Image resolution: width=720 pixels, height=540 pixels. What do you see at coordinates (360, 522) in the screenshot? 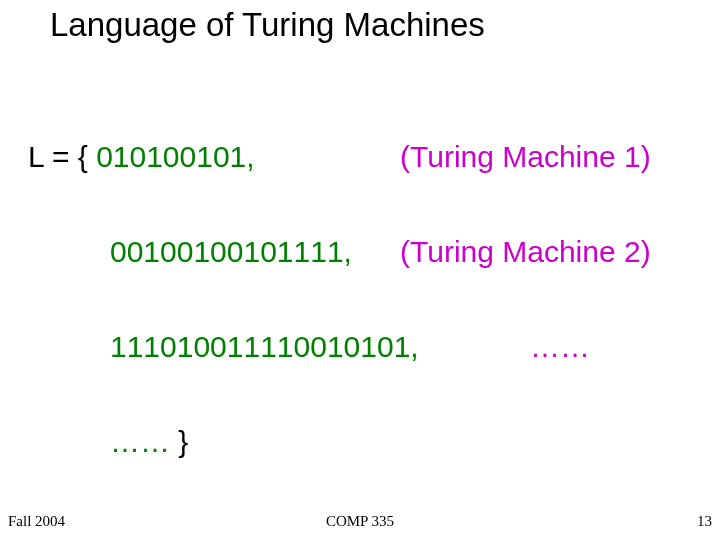
I see `footer-center: COMP 335` at bounding box center [360, 522].